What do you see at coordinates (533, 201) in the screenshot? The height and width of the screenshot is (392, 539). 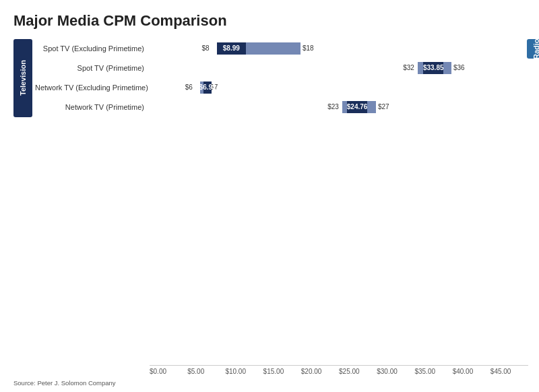 I see `section-radio: RadioRadio$13.50$11$16` at bounding box center [533, 201].